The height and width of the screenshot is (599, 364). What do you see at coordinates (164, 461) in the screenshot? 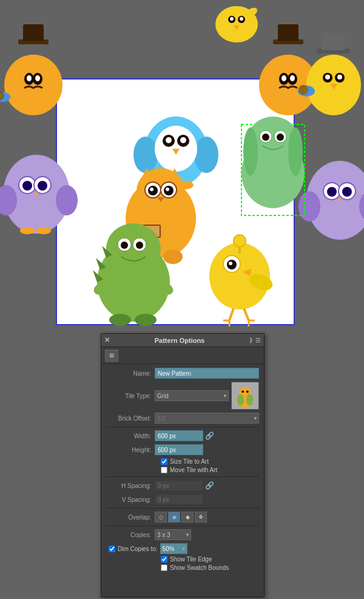
I see `size-tile-checkbox` at bounding box center [164, 461].